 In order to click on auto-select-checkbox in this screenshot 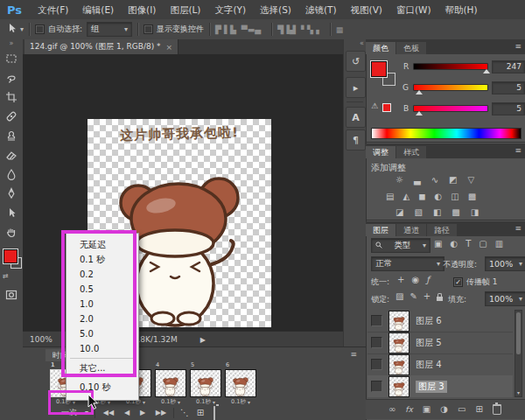, I will do `click(40, 30)`.